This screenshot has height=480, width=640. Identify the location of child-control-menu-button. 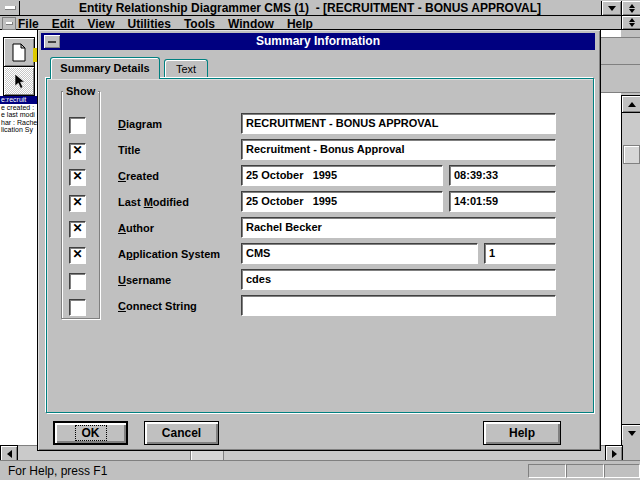
(9, 24).